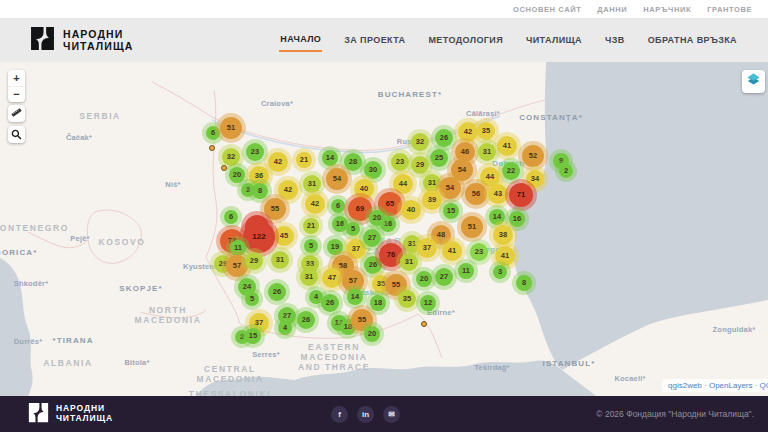  What do you see at coordinates (353, 162) in the screenshot?
I see `cluster-marker: 28` at bounding box center [353, 162].